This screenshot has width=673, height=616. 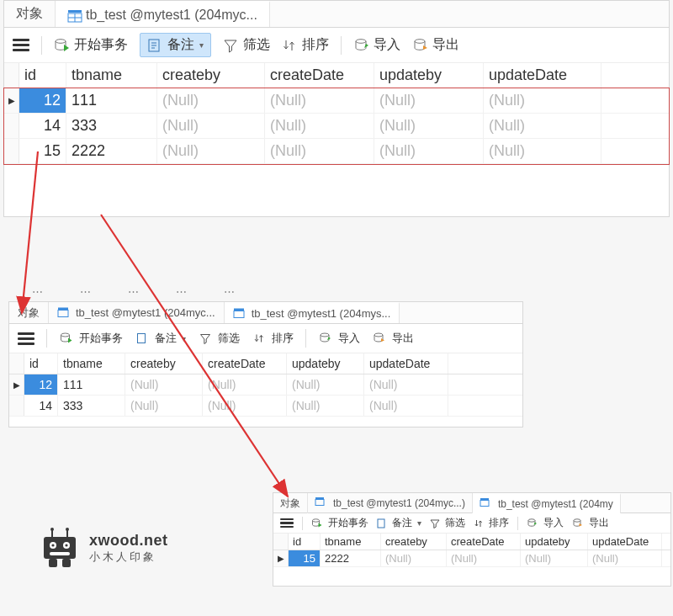 What do you see at coordinates (175, 45) in the screenshot?
I see `memo-button: 备注 ▾` at bounding box center [175, 45].